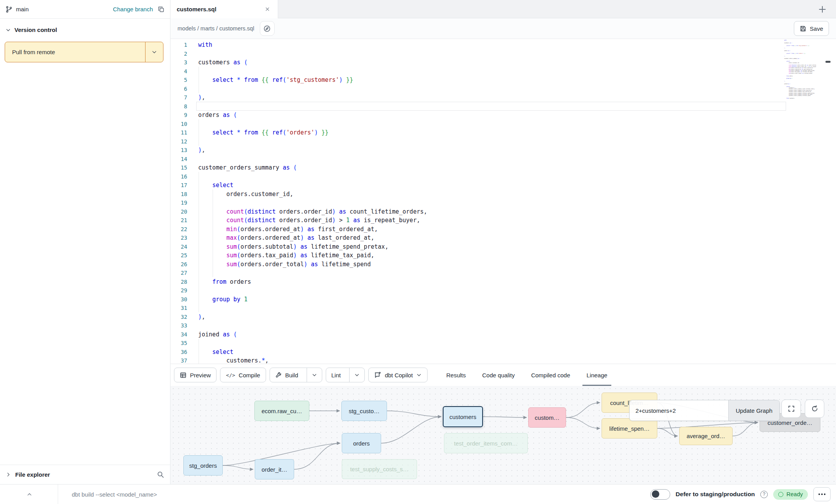  Describe the element at coordinates (503, 256) in the screenshot. I see `code-line: 25 sum(orders.tax_paid) as lifetime_tax_…` at that location.